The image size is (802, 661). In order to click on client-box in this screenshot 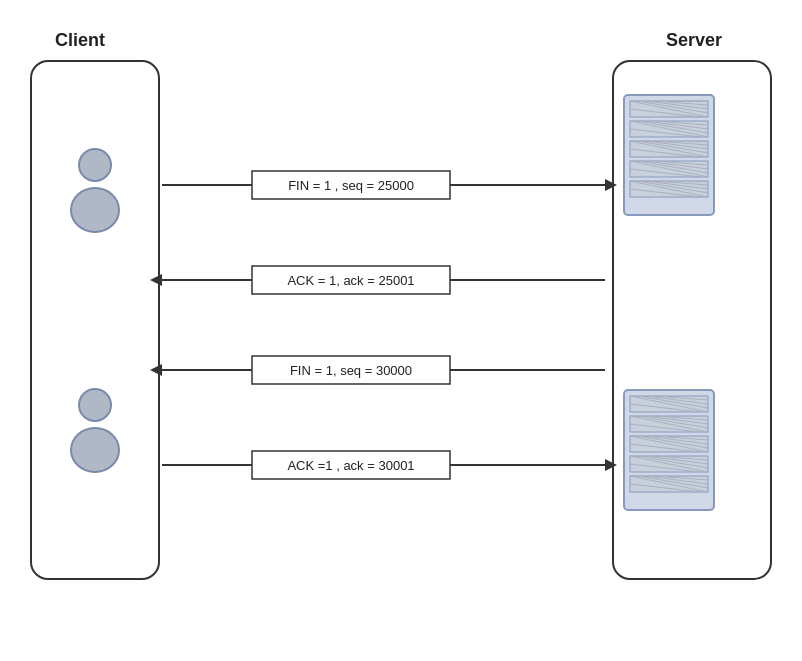, I will do `click(95, 320)`.